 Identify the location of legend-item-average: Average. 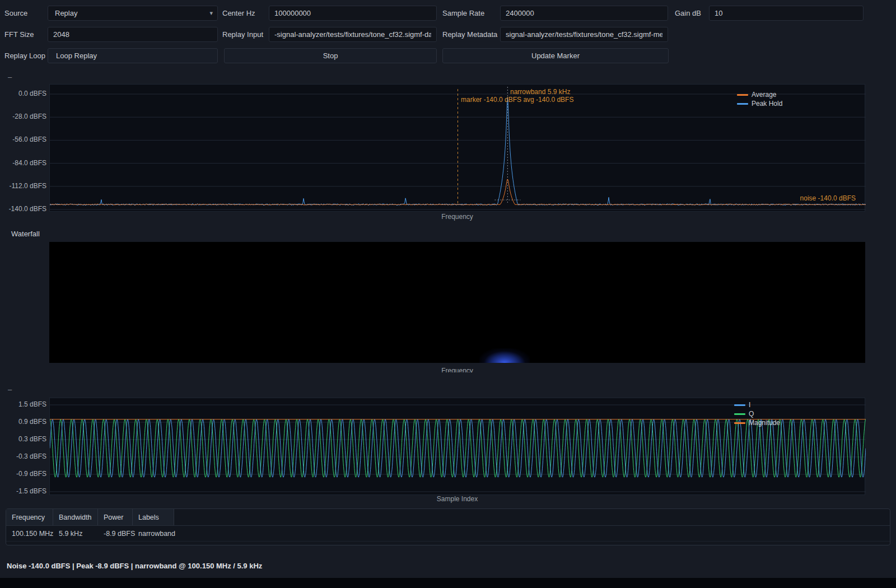
(757, 95).